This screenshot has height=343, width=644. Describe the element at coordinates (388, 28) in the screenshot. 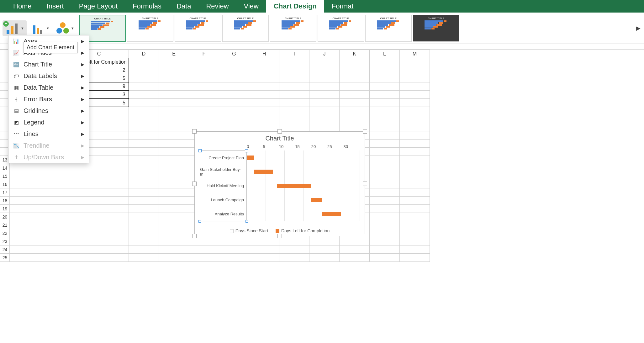

I see `chart-style-thumb-7: CHART TITLE` at that location.